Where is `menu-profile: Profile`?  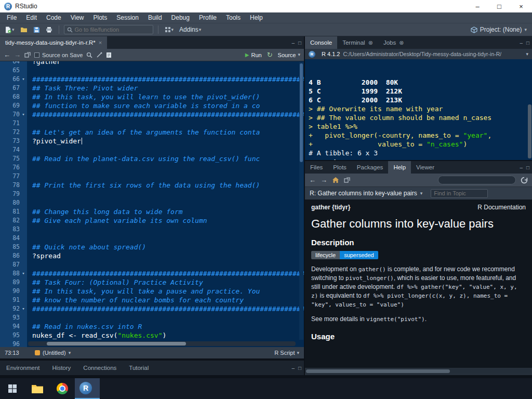 menu-profile: Profile is located at coordinates (208, 18).